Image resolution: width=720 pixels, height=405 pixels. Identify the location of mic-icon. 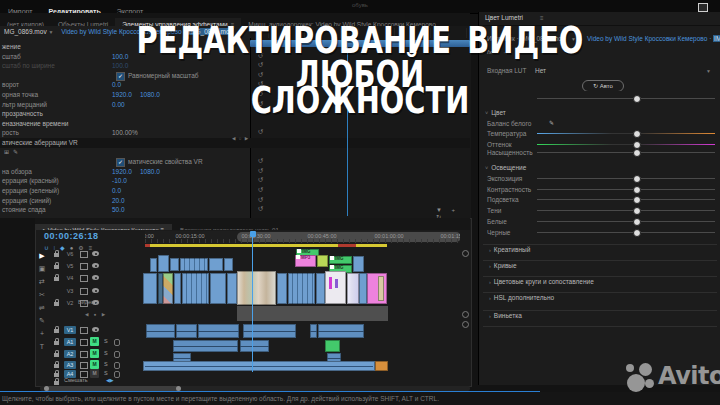
(117, 354).